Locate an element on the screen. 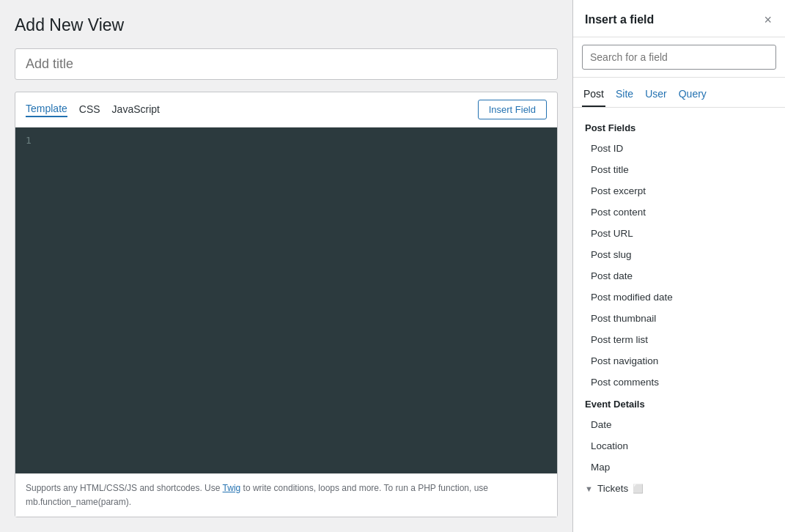 Image resolution: width=785 pixels, height=532 pixels. list-item: Post URL is located at coordinates (679, 233).